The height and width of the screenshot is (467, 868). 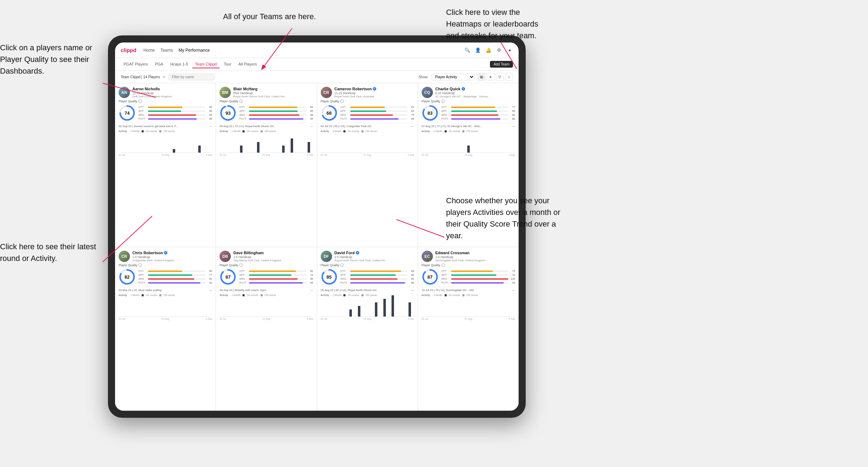 I want to click on player-header: AN Aaron Nicholls 11-15 Handicap Drift G…, so click(x=165, y=92).